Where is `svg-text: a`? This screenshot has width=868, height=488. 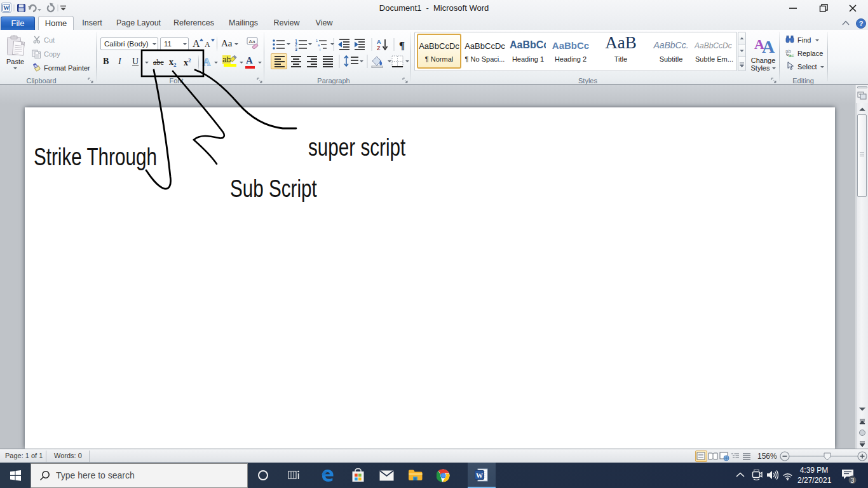
svg-text: a is located at coordinates (319, 45).